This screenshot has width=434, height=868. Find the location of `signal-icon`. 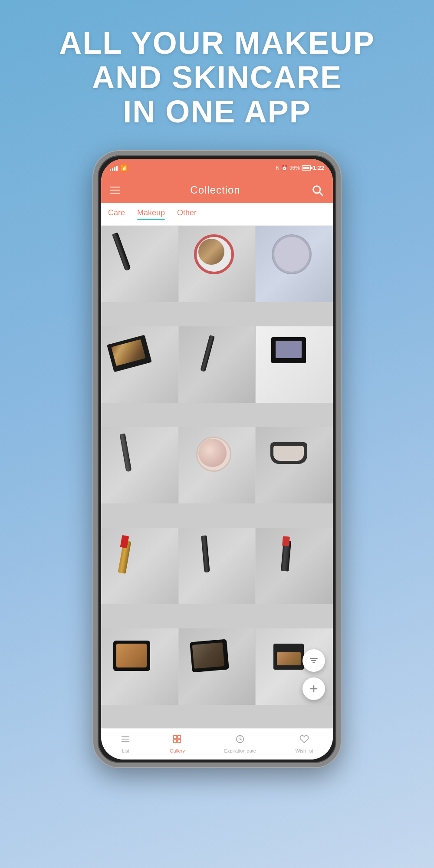

signal-icon is located at coordinates (114, 168).